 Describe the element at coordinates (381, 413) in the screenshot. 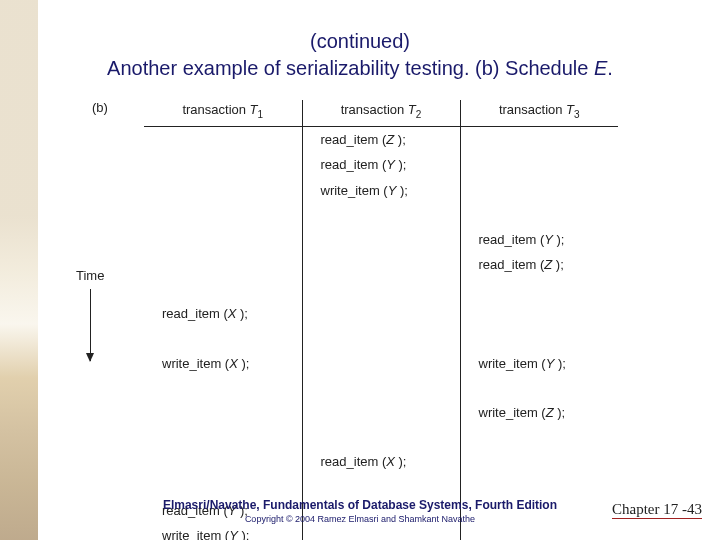

I see `table-row: write_item (Z );` at that location.